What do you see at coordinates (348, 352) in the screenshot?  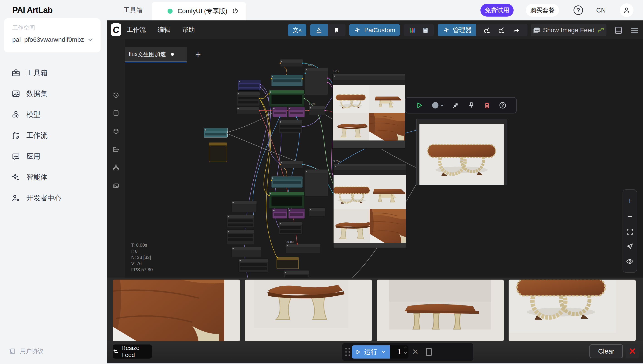 I see `drag-handle` at bounding box center [348, 352].